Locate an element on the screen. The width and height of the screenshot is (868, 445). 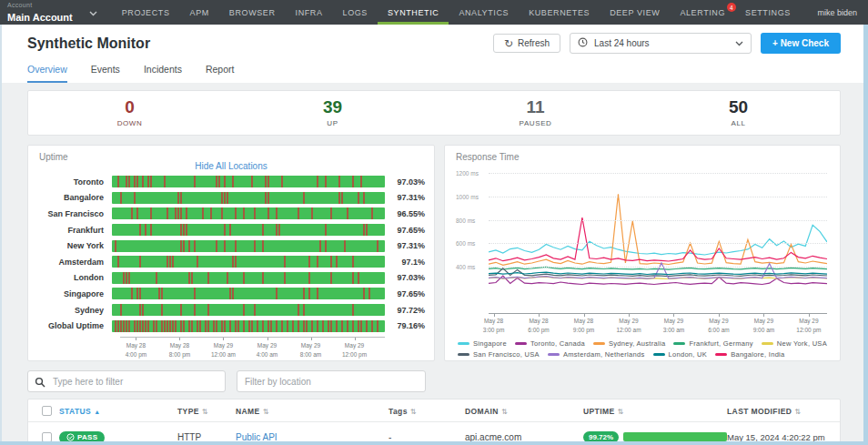
column-header-tags: Tags⇅ is located at coordinates (427, 411).